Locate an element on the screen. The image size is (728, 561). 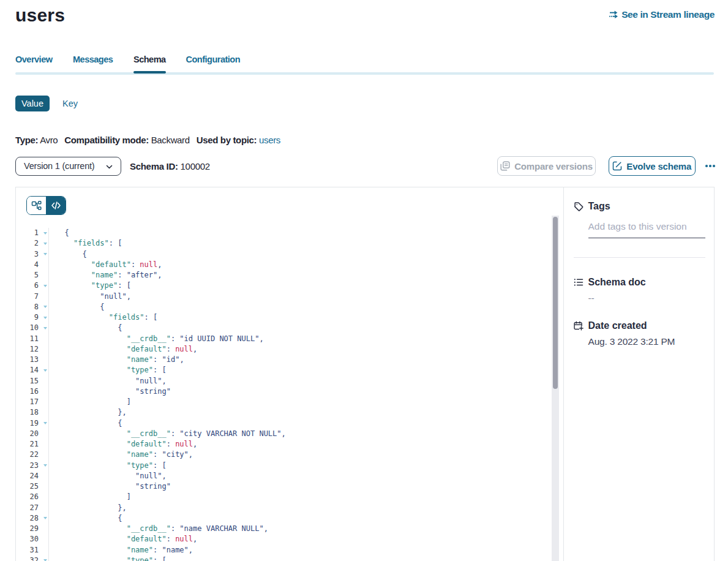
code-line: 20 "__crdb__": "city VARCHAR NOT NULL", is located at coordinates (290, 434).